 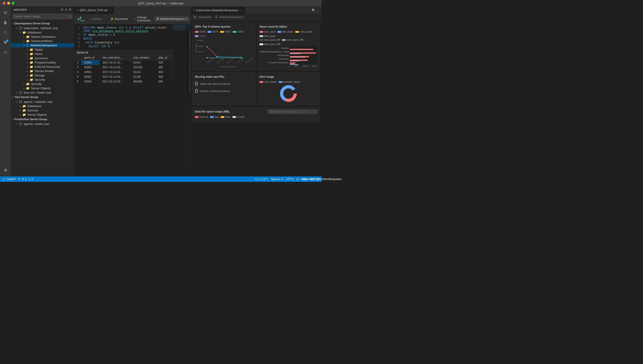 I want to click on minimize-button, so click(x=9, y=3).